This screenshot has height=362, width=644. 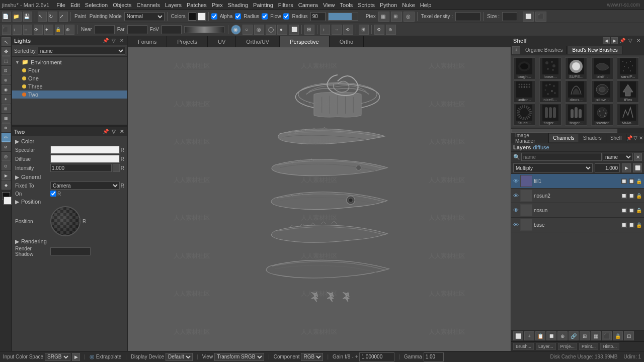 What do you see at coordinates (85, 150) in the screenshot?
I see `specular-swatch` at bounding box center [85, 150].